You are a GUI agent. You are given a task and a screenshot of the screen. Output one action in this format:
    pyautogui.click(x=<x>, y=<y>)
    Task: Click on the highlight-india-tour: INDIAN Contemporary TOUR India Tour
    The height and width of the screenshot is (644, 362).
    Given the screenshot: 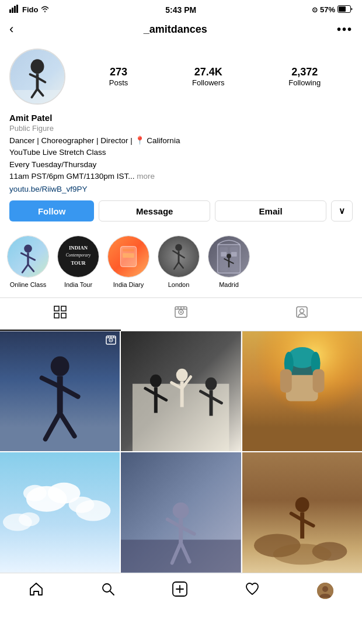 What is the action you would take?
    pyautogui.click(x=78, y=262)
    